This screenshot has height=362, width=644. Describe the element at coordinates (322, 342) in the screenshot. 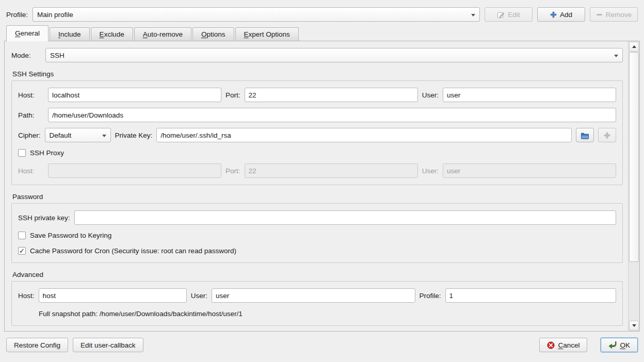

I see `footer-bar: Restore Config Edit user-callback Cancel…` at that location.